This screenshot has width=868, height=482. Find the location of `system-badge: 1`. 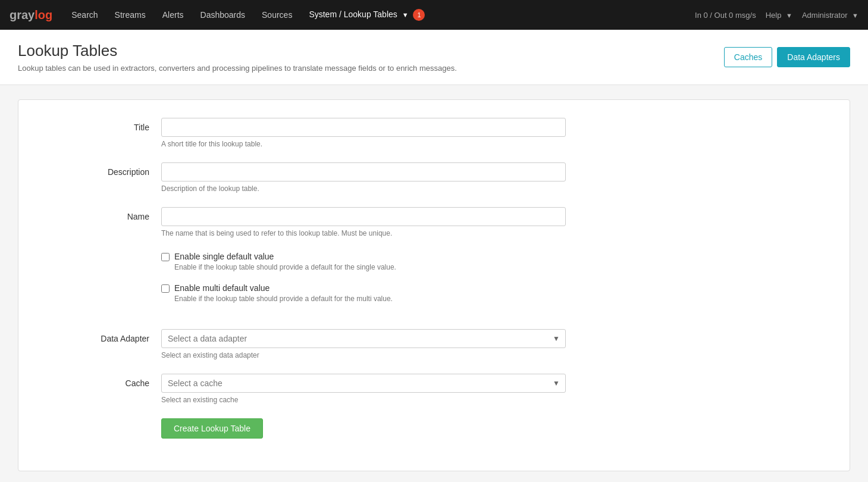

system-badge: 1 is located at coordinates (419, 15).